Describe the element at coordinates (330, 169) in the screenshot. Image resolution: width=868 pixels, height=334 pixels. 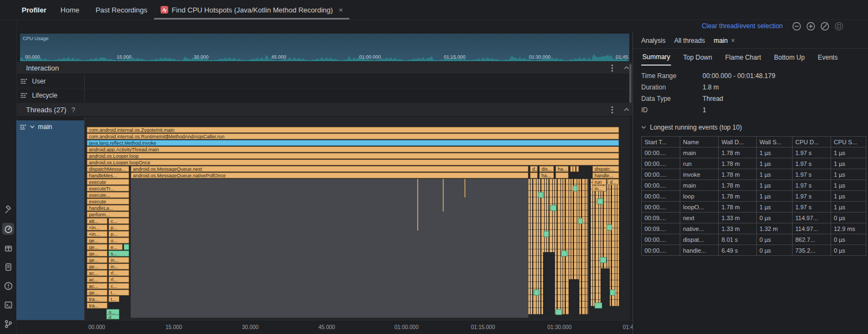
I see `call-bar: android.os.MessageQueue.next` at that location.